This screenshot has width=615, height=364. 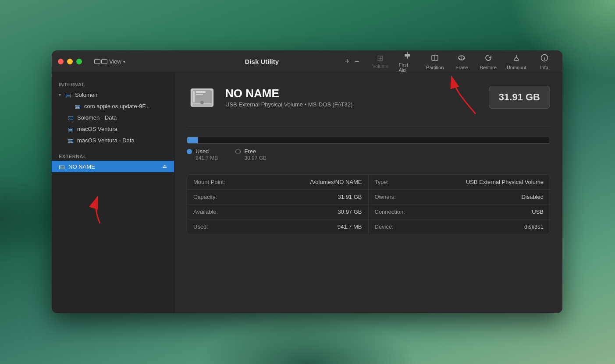 What do you see at coordinates (60, 61) in the screenshot?
I see `close-button` at bounding box center [60, 61].